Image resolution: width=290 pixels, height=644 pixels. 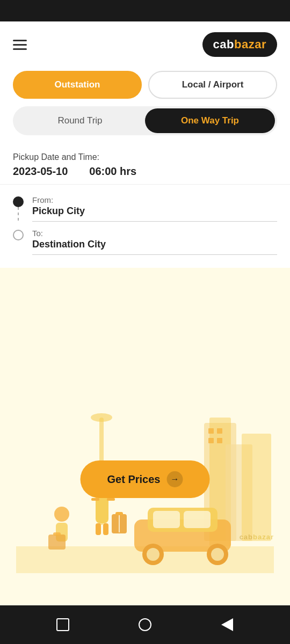 I want to click on circle-icon, so click(x=145, y=625).